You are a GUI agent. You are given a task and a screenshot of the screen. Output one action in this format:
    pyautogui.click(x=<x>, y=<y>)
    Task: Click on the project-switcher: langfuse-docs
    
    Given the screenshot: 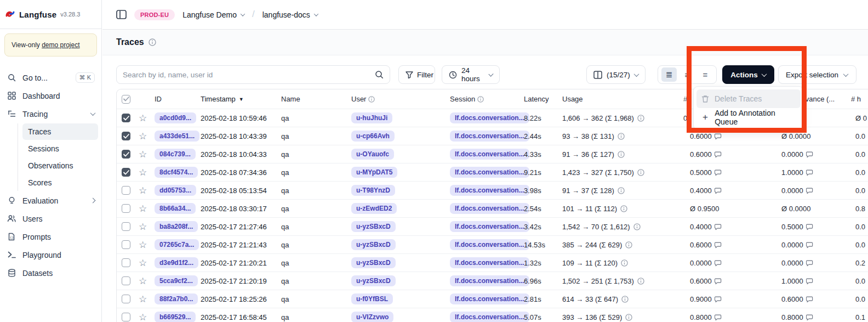 What is the action you would take?
    pyautogui.click(x=290, y=15)
    